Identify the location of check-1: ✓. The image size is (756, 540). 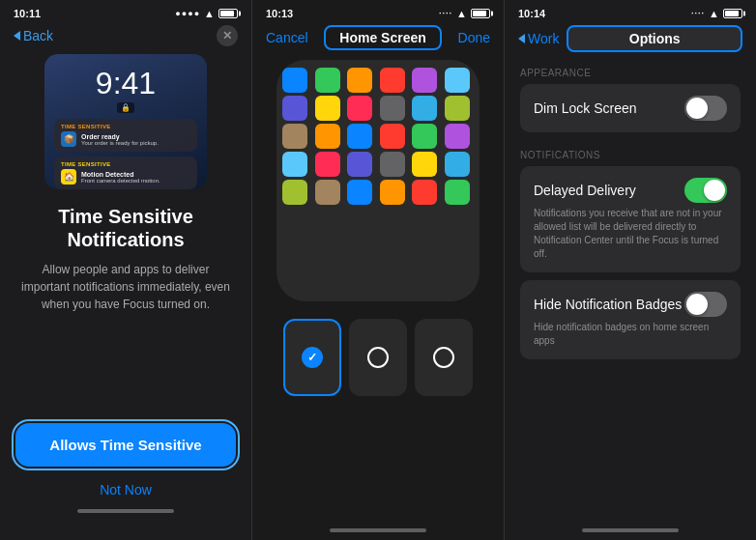
(312, 357).